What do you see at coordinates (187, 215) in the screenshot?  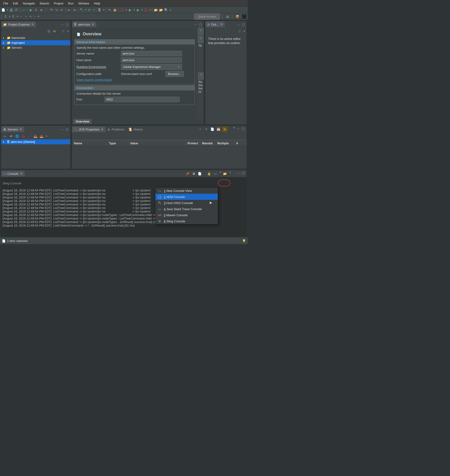 I see `ctx-maven-console: m2 5 Maven Console` at bounding box center [187, 215].